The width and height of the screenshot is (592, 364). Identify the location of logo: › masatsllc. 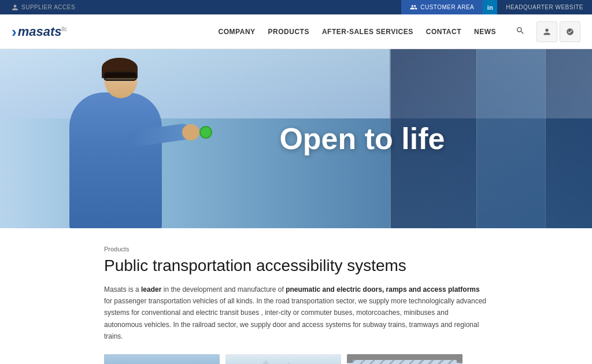
(39, 32).